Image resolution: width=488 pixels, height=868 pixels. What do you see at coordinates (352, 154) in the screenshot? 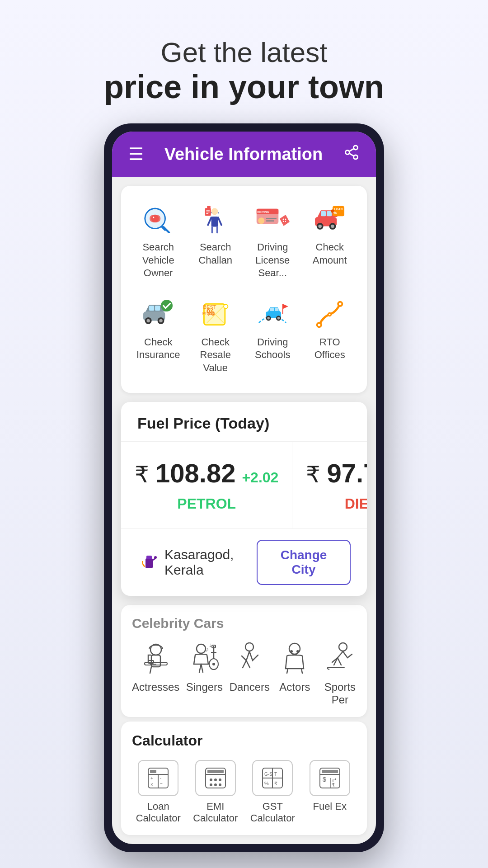
I see `share-icon` at bounding box center [352, 154].